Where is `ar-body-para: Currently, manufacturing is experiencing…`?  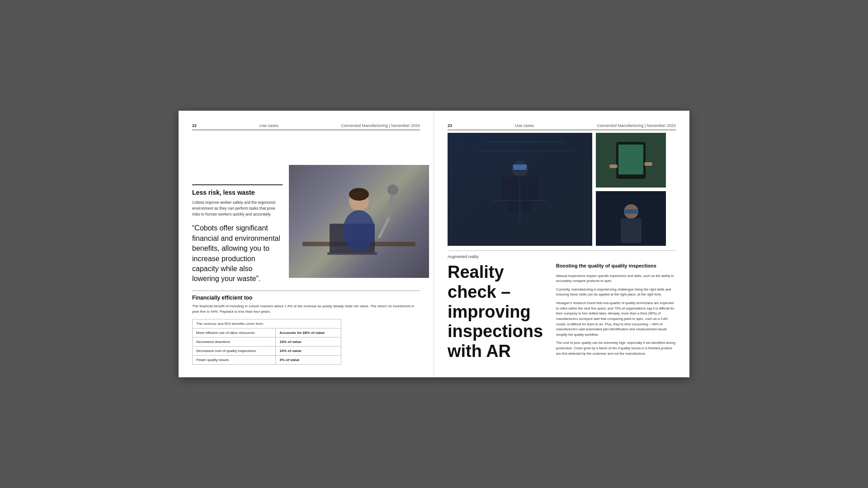
ar-body-para: Currently, manufacturing is experiencing… is located at coordinates (616, 292).